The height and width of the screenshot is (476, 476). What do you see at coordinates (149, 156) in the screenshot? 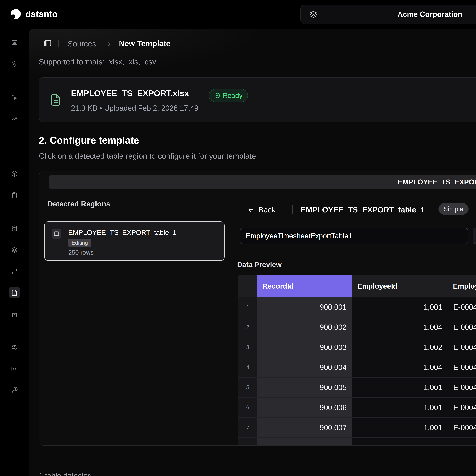
I see `configure-subtitle: Click on a detected table region to conf…` at bounding box center [149, 156].